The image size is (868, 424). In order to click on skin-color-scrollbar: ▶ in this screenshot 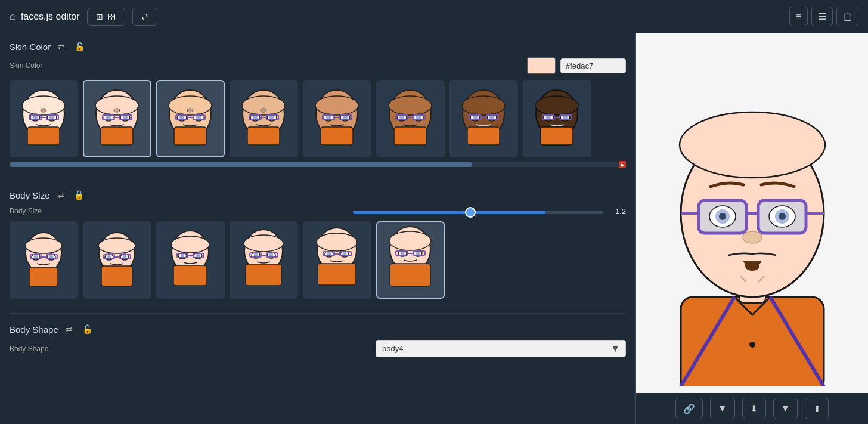, I will do `click(318, 165)`.